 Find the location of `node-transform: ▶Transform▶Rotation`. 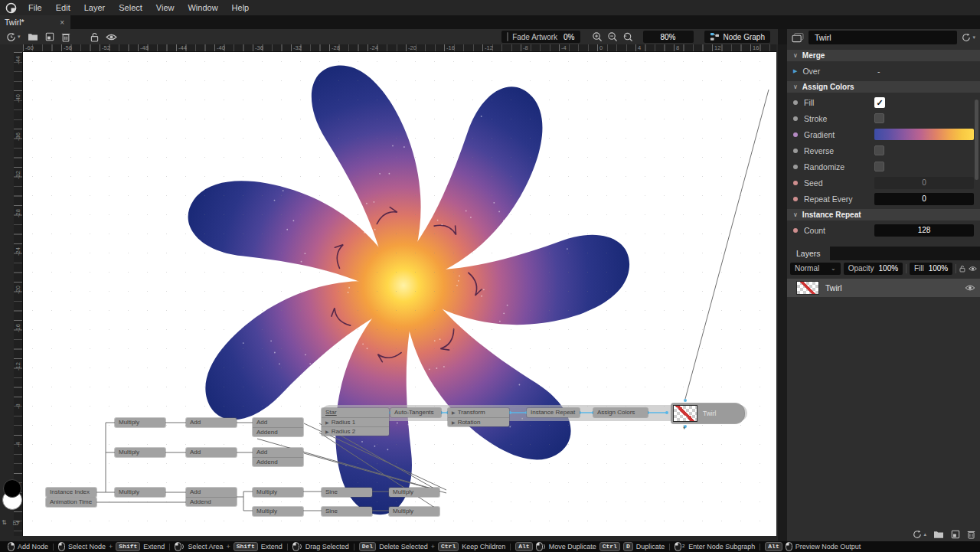

node-transform: ▶Transform▶Rotation is located at coordinates (479, 417).